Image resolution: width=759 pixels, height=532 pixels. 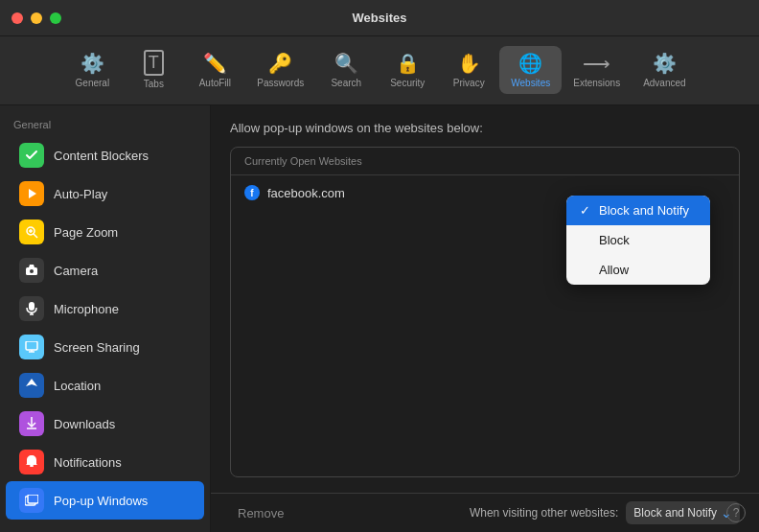 I want to click on sidebar-item-label-microphone: Microphone, so click(x=86, y=309).